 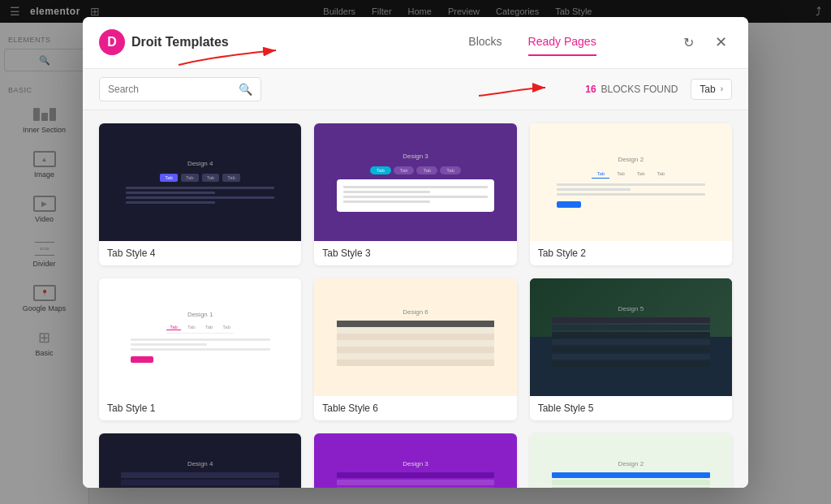 What do you see at coordinates (200, 315) in the screenshot?
I see `design-label-tab1: Design 1` at bounding box center [200, 315].